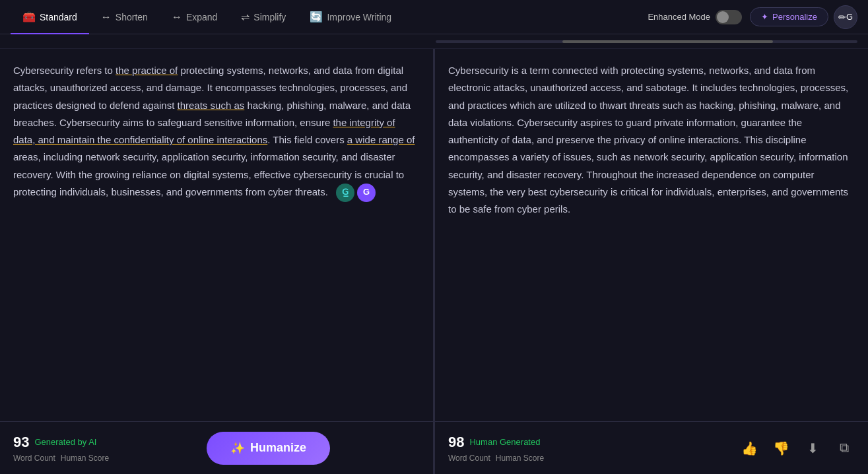 The image size is (868, 474). I want to click on personalize-label: Personalize, so click(795, 17).